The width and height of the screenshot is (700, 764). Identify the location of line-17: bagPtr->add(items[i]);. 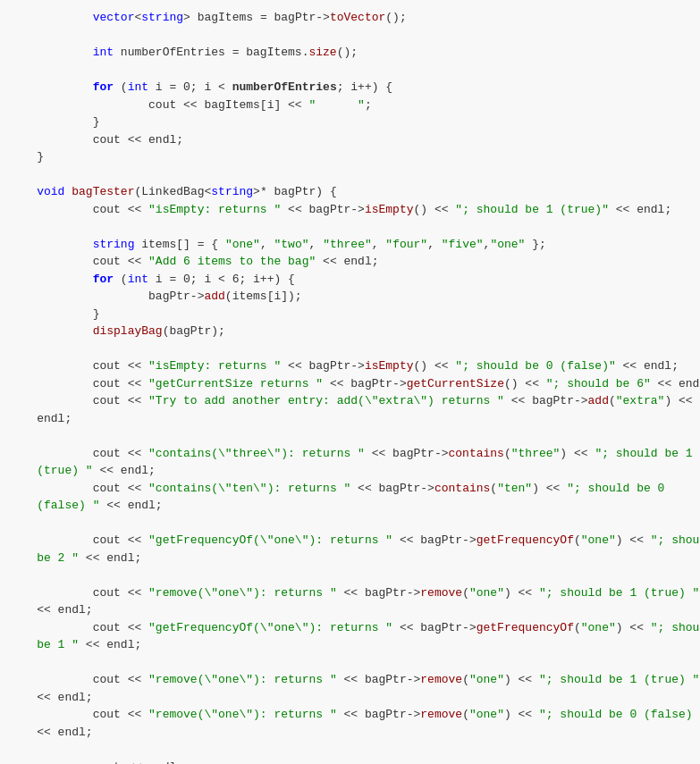
(350, 297).